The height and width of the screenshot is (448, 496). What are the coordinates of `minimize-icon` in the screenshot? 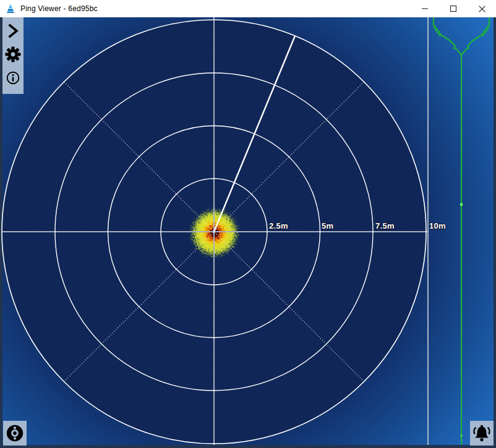 It's located at (425, 9).